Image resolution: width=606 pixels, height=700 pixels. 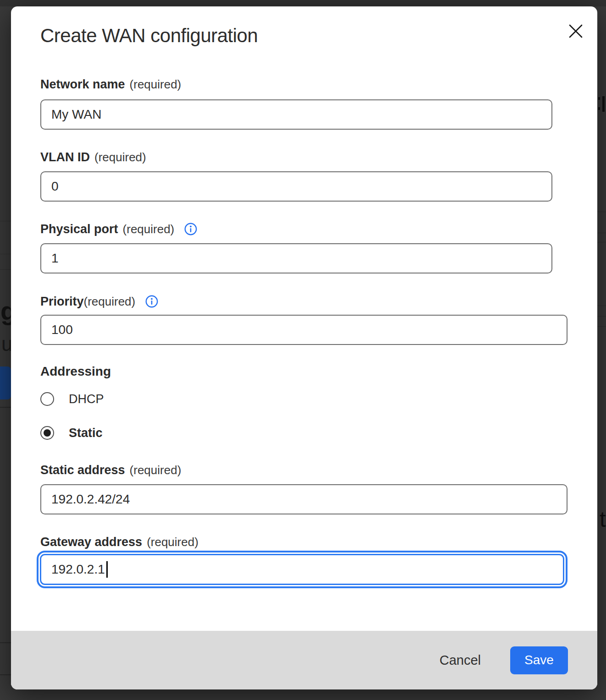 I want to click on dimmed-page-left-strip: g u, so click(x=6, y=350).